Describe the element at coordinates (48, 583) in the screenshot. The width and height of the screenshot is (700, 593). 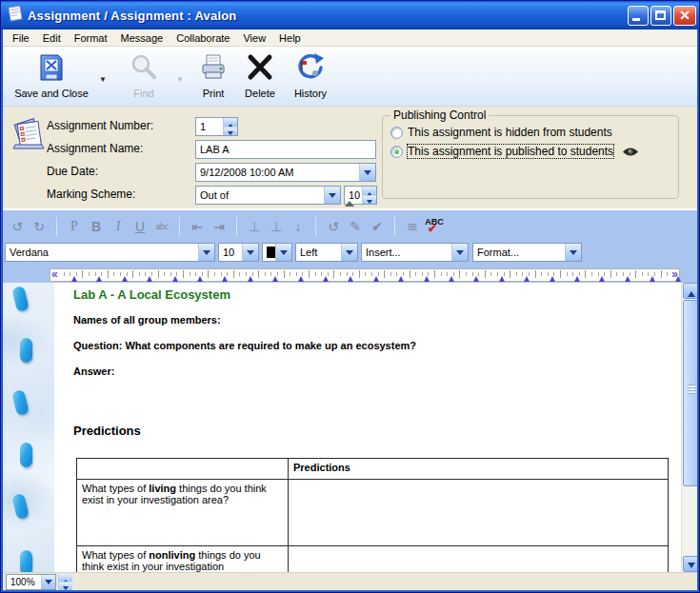
I see `zoom-dropdown-arrow` at that location.